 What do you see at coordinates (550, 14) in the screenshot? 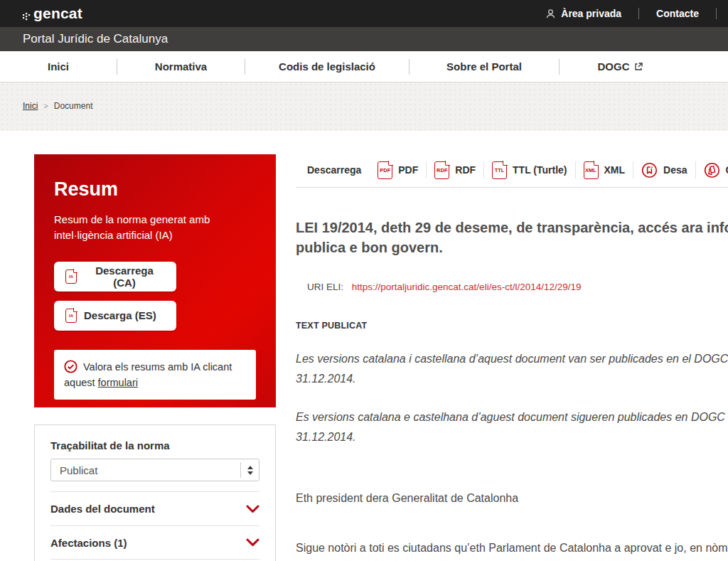
I see `user-icon` at bounding box center [550, 14].